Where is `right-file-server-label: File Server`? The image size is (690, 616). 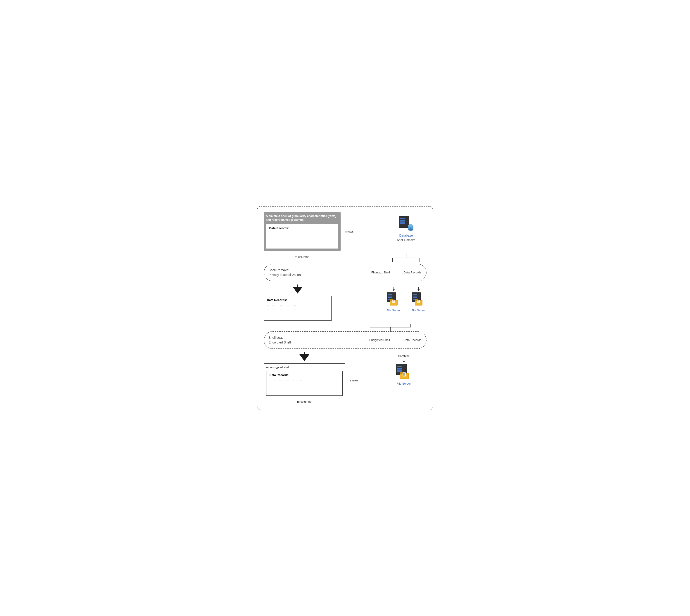
right-file-server-label: File Server is located at coordinates (419, 310).